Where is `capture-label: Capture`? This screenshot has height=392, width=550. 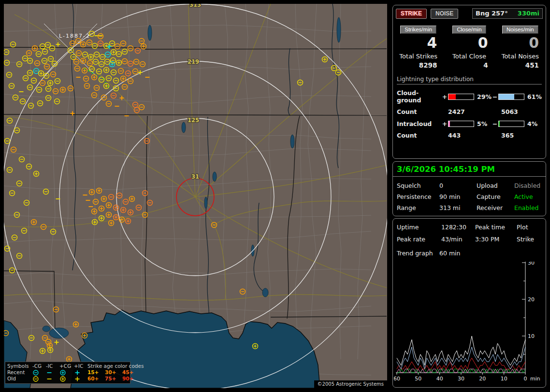 capture-label: Capture is located at coordinates (495, 197).